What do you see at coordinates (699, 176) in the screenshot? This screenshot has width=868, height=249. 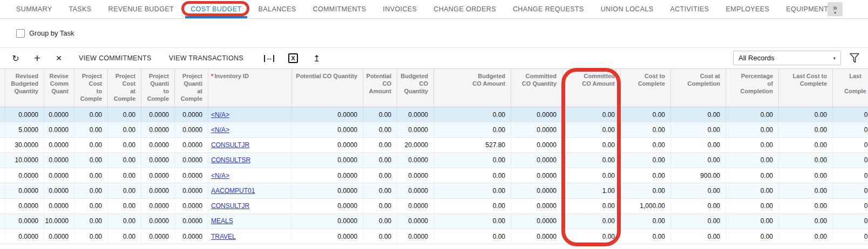 I see `grid-cell-cost-at-completion: 900.00` at bounding box center [699, 176].